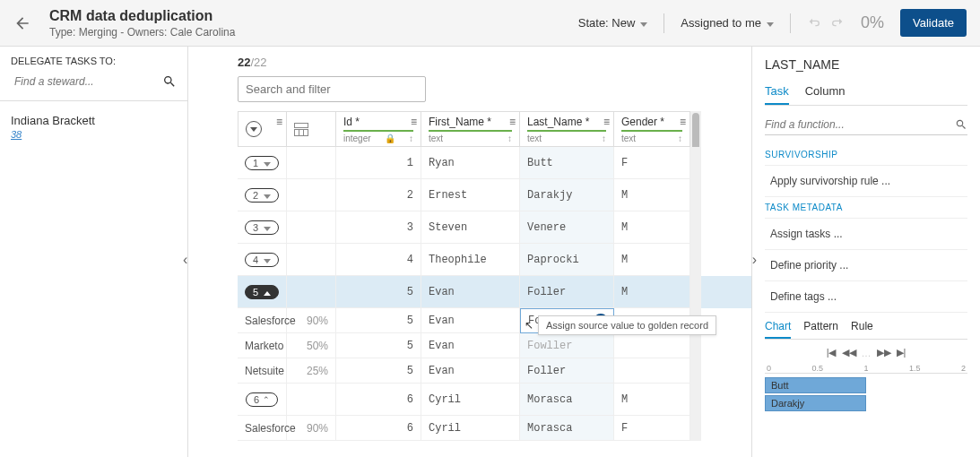 Image resolution: width=980 pixels, height=457 pixels. What do you see at coordinates (495, 292) in the screenshot?
I see `table-row: 🔓 5 5 Evan Foller M` at bounding box center [495, 292].